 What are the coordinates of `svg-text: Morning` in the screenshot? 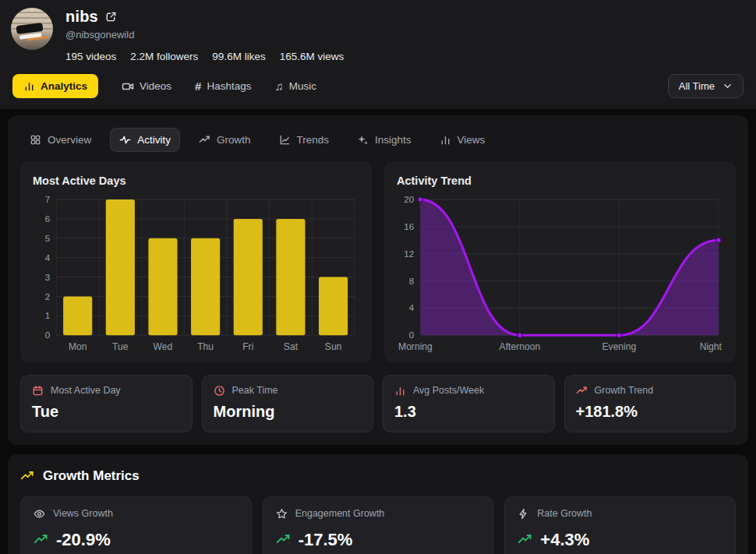 It's located at (415, 347).